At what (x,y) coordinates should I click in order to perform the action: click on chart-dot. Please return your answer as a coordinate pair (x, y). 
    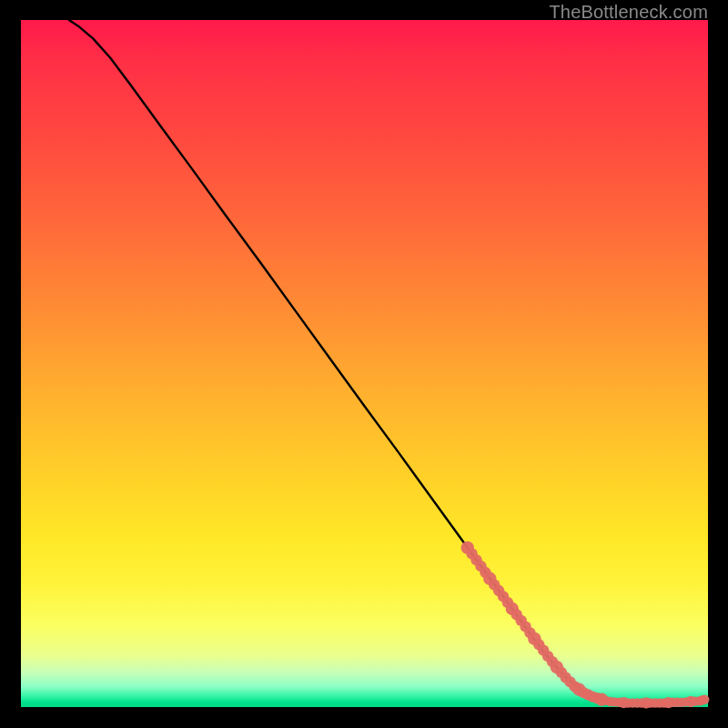
    Looking at the image, I should click on (704, 700).